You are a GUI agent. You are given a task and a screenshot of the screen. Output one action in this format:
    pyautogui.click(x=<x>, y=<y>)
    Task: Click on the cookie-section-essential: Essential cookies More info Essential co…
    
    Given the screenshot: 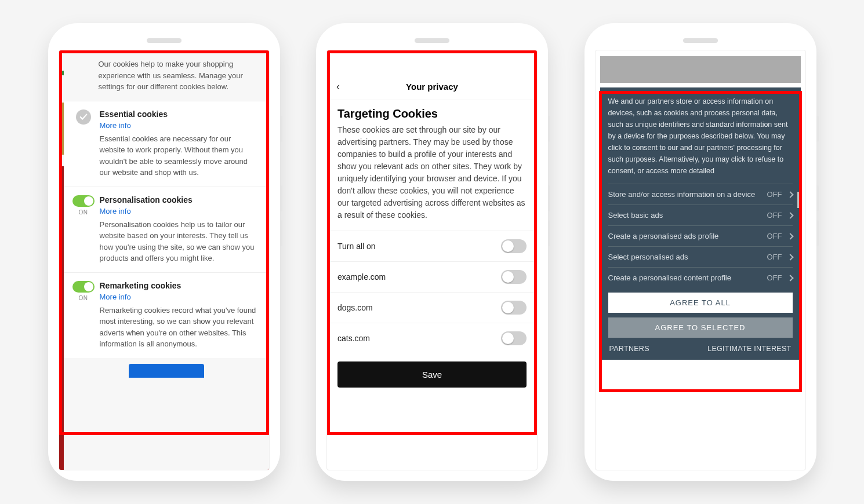 What is the action you would take?
    pyautogui.click(x=166, y=144)
    